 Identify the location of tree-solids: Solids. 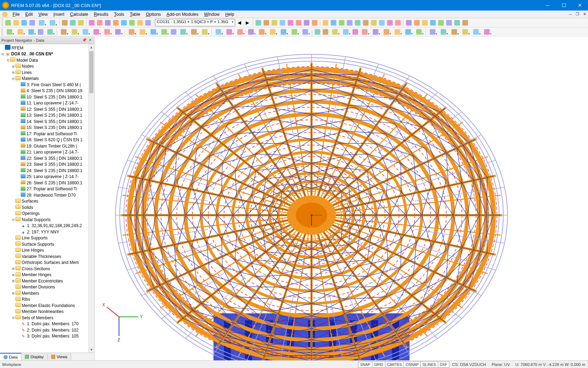
(44, 207).